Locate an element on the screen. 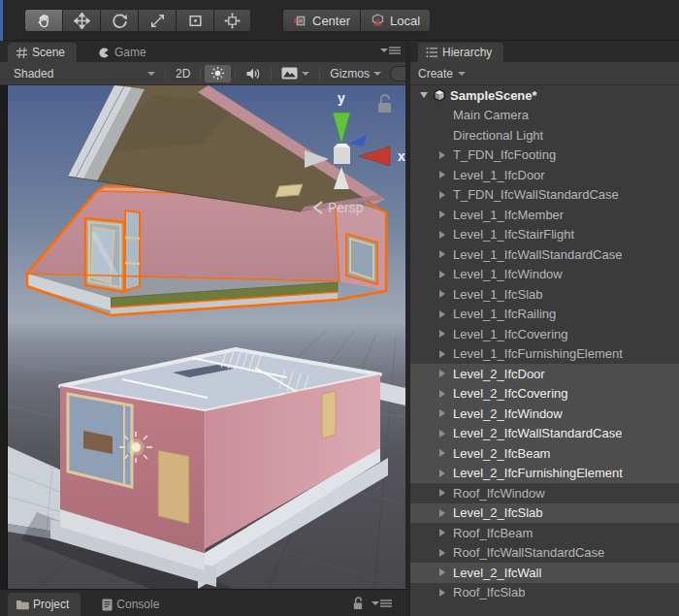 Image resolution: width=679 pixels, height=616 pixels. axis-x-label: x is located at coordinates (402, 156).